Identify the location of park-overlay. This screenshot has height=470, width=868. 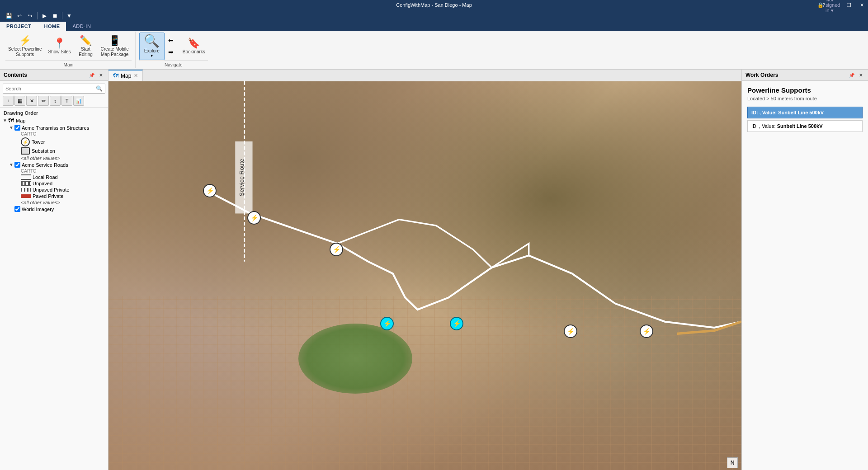
(355, 359).